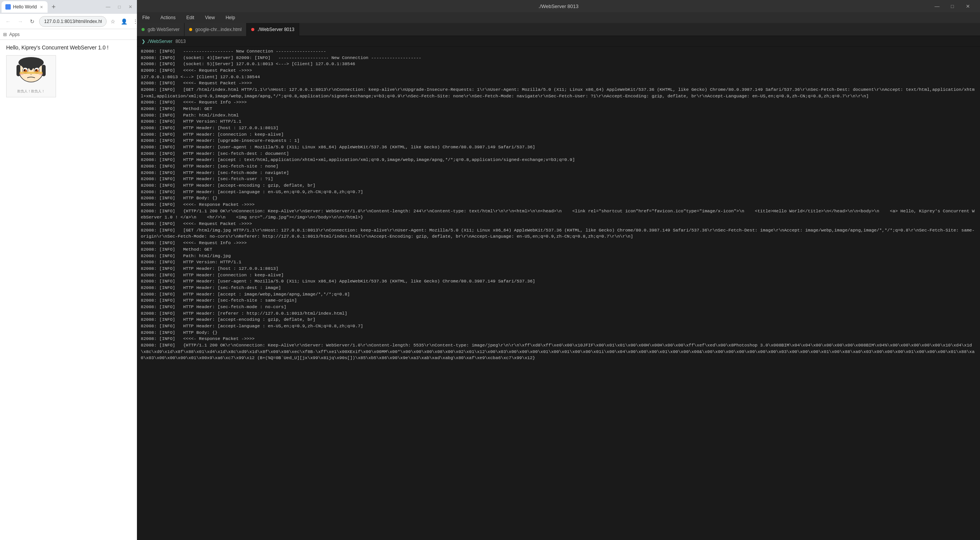 This screenshot has width=980, height=540. Describe the element at coordinates (25, 7) in the screenshot. I see `tab-title: Hello World` at that location.